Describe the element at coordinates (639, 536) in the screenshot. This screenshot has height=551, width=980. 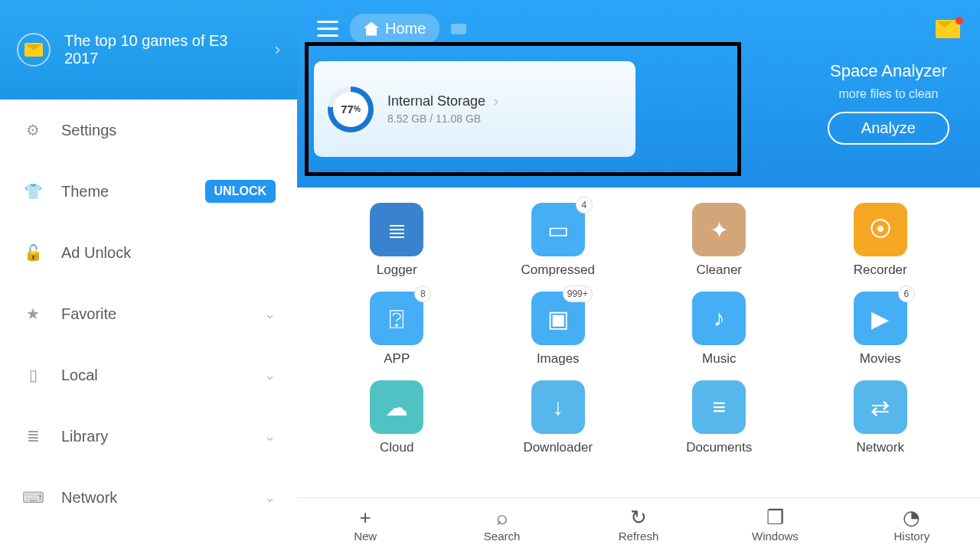
I see `bottom-label: Refresh` at that location.